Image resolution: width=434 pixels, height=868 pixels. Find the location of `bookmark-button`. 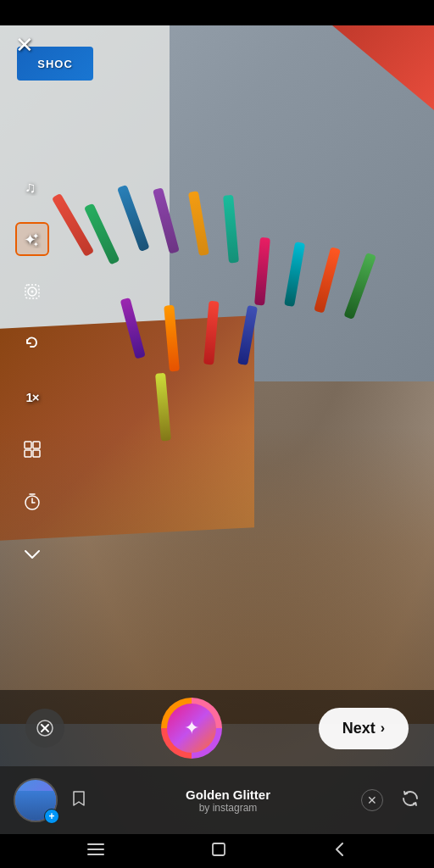

bookmark-button is located at coordinates (82, 800).